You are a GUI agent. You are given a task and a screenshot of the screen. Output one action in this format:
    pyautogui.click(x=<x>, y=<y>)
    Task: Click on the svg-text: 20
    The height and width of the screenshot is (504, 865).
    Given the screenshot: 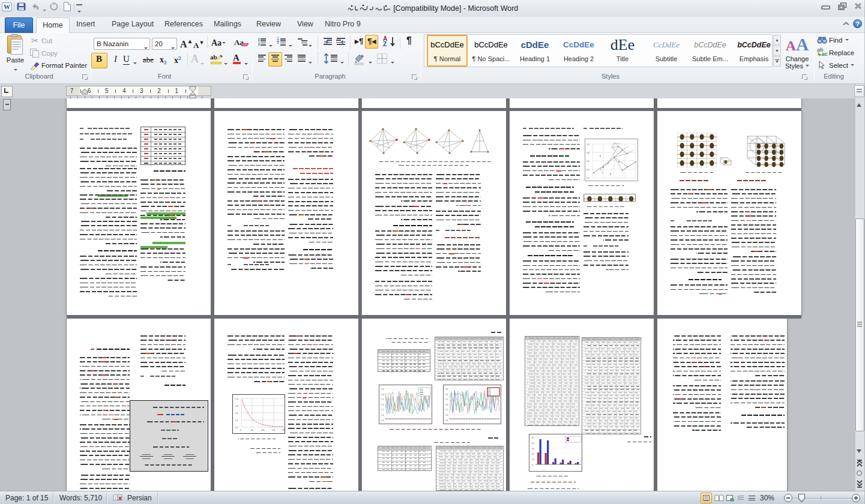 What is the action you would take?
    pyautogui.click(x=533, y=454)
    